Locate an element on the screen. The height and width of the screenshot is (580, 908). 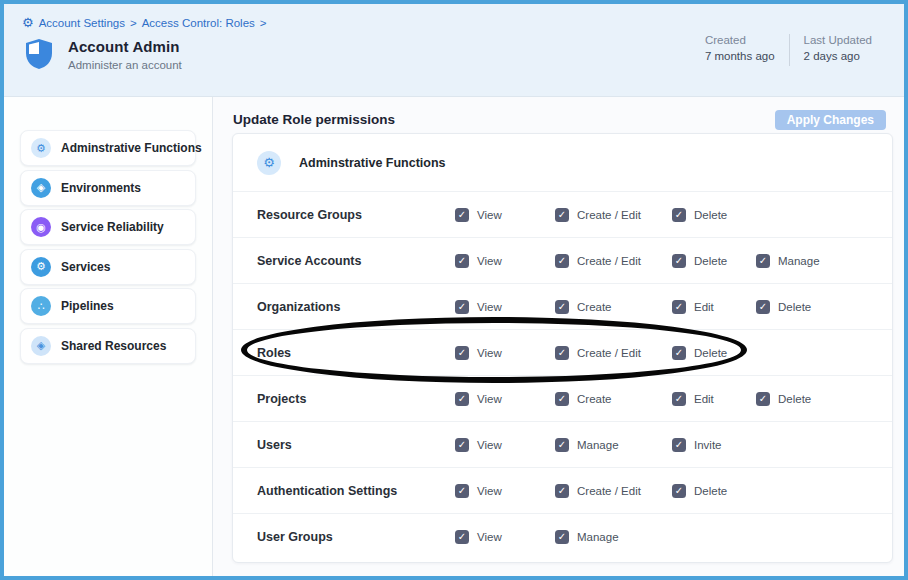
sidebar-item-services: ⚙ Services is located at coordinates (108, 267).